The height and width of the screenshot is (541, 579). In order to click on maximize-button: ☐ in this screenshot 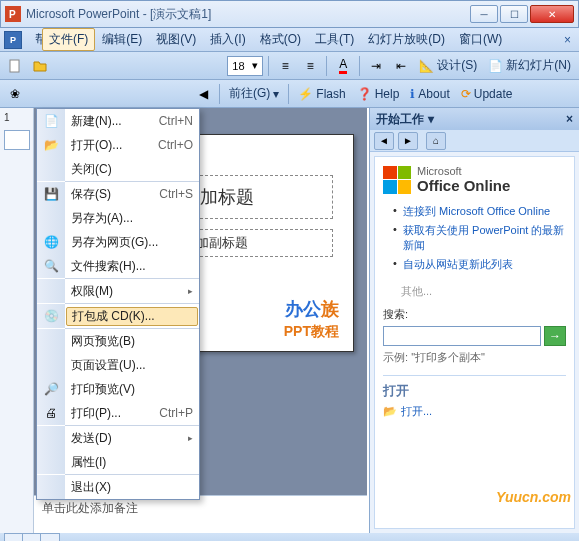, I will do `click(514, 14)`.